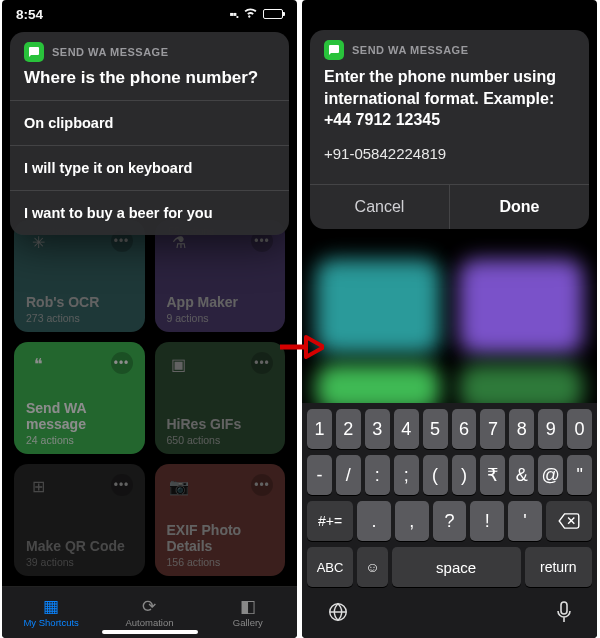  I want to click on key-5: 5, so click(436, 429).